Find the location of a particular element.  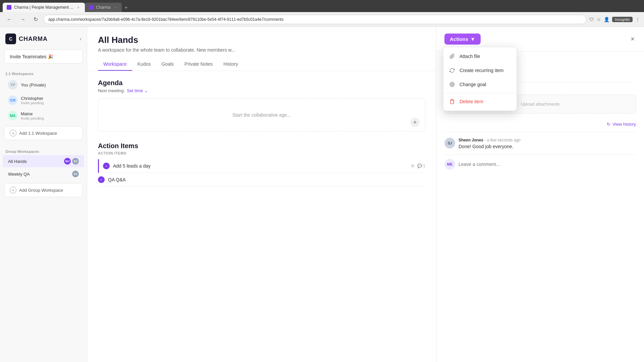

weekly-qa-badges: SJ is located at coordinates (75, 174).